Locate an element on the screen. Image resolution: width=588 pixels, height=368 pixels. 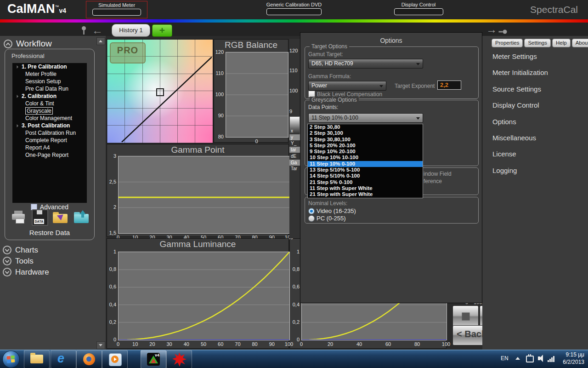
dropdown-option-9-step-10-20-100: 9 Step 10% 20-100 is located at coordinates (365, 152).